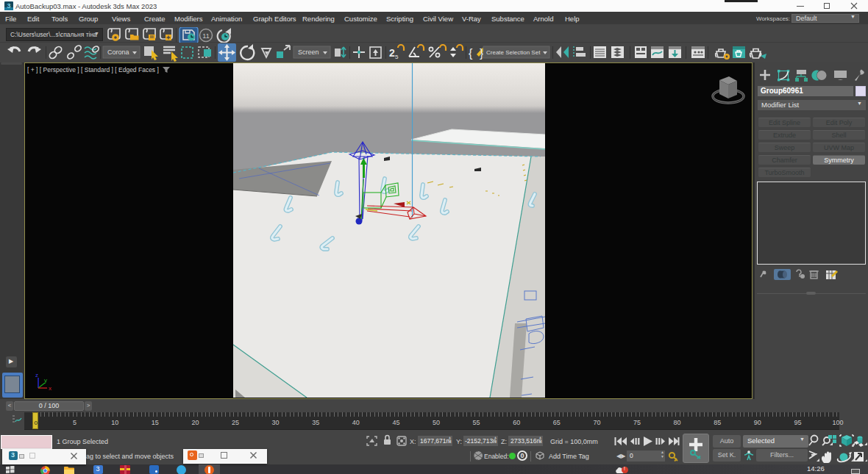  Describe the element at coordinates (37, 375) in the screenshot. I see `svg-text: z` at that location.